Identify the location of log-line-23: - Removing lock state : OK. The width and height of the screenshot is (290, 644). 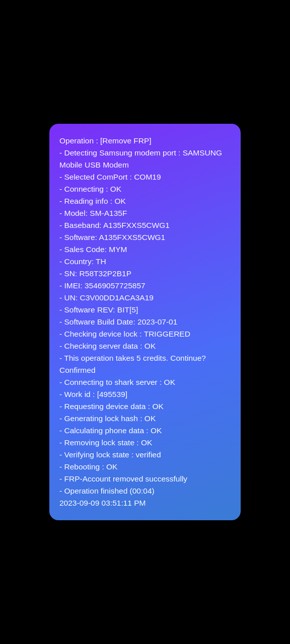
(145, 443).